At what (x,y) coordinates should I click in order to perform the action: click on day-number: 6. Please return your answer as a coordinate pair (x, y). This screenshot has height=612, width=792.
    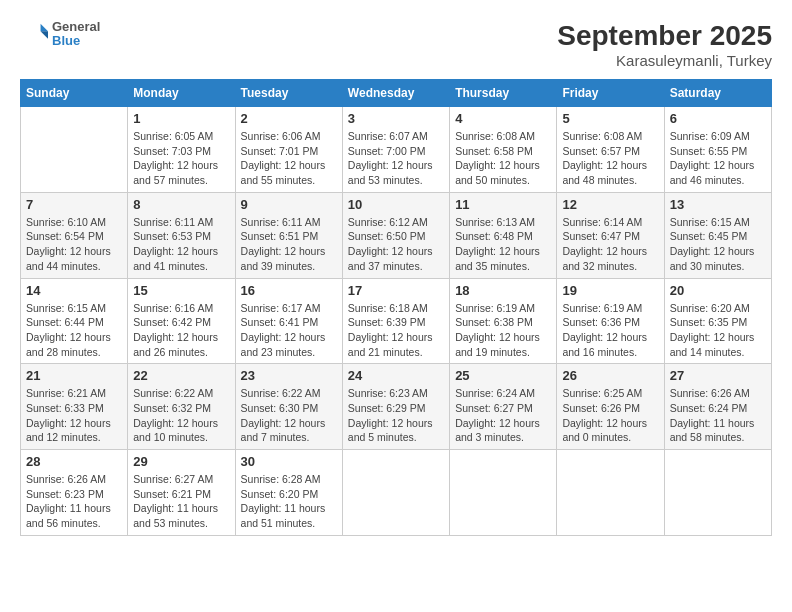
    Looking at the image, I should click on (718, 118).